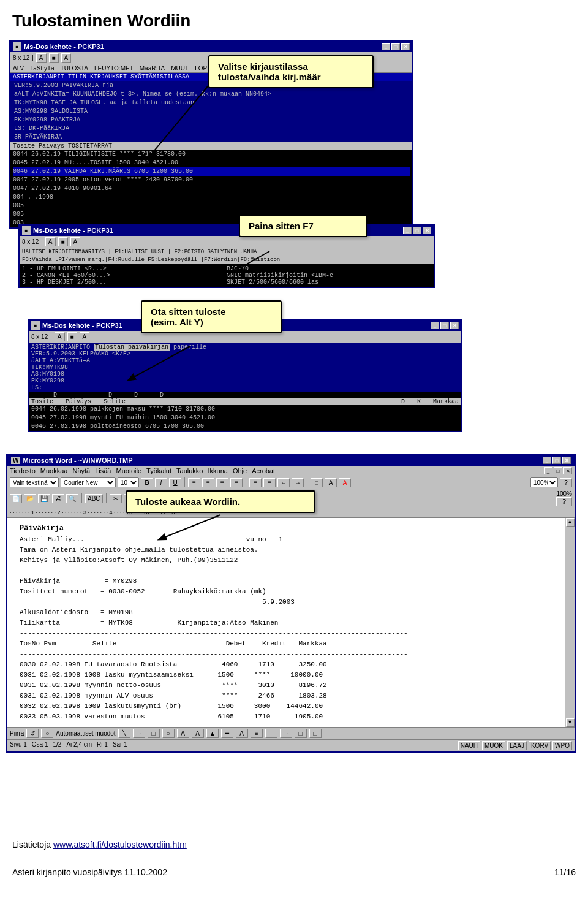 This screenshot has width=588, height=901. Describe the element at coordinates (198, 733) in the screenshot. I see `word-draw-wordart-btn: A` at that location.